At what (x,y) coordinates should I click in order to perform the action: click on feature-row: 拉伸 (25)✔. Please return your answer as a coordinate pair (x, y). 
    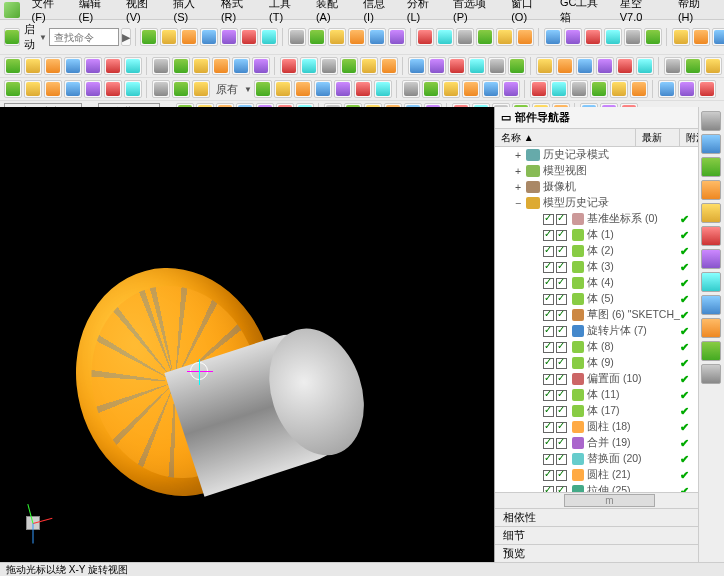
    Looking at the image, I should click on (610, 488).